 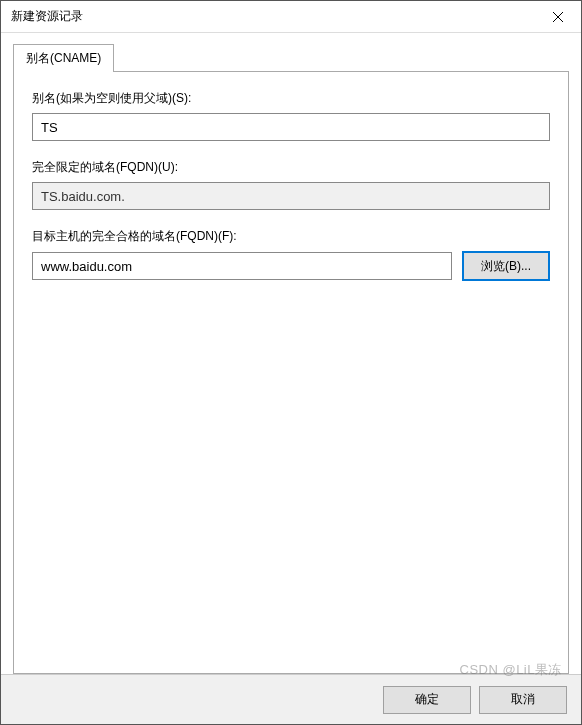 I want to click on target-input, so click(x=242, y=266).